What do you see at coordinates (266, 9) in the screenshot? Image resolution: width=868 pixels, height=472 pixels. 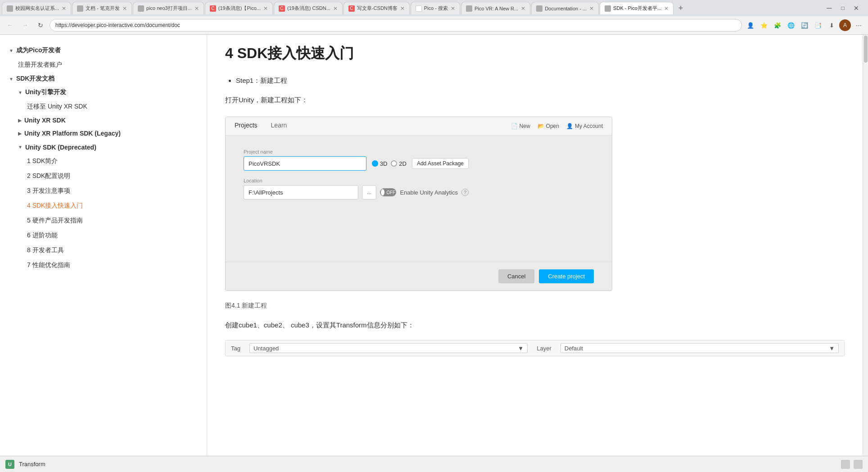 I see `tab-close-4: ✕` at bounding box center [266, 9].